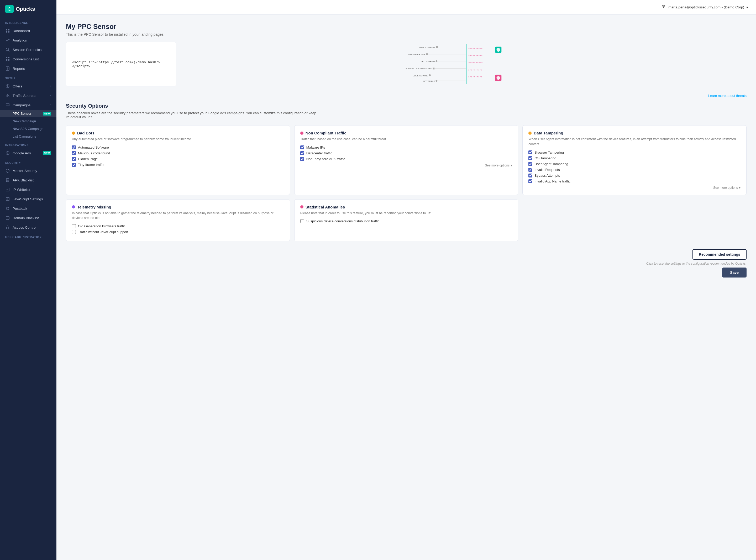 The width and height of the screenshot is (756, 560). What do you see at coordinates (28, 40) in the screenshot?
I see `sidebar-item-analytics: Analytics` at bounding box center [28, 40].